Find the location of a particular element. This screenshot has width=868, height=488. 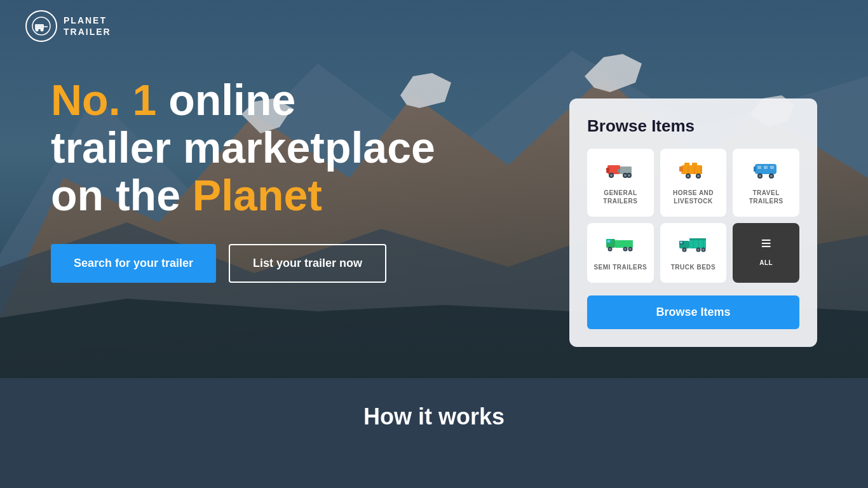

how-it-works-title: How it works is located at coordinates (434, 417).